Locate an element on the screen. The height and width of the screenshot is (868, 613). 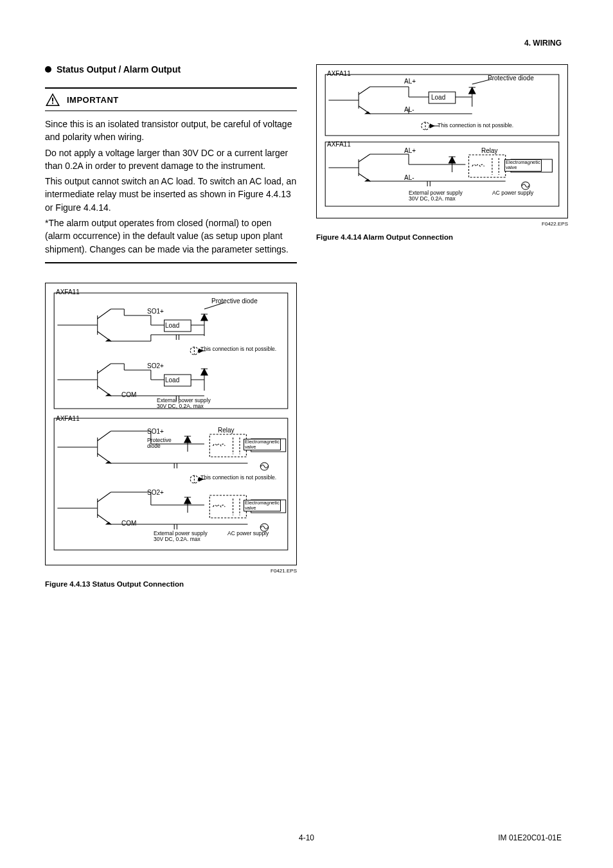
page-number: 4-10 is located at coordinates (306, 838).